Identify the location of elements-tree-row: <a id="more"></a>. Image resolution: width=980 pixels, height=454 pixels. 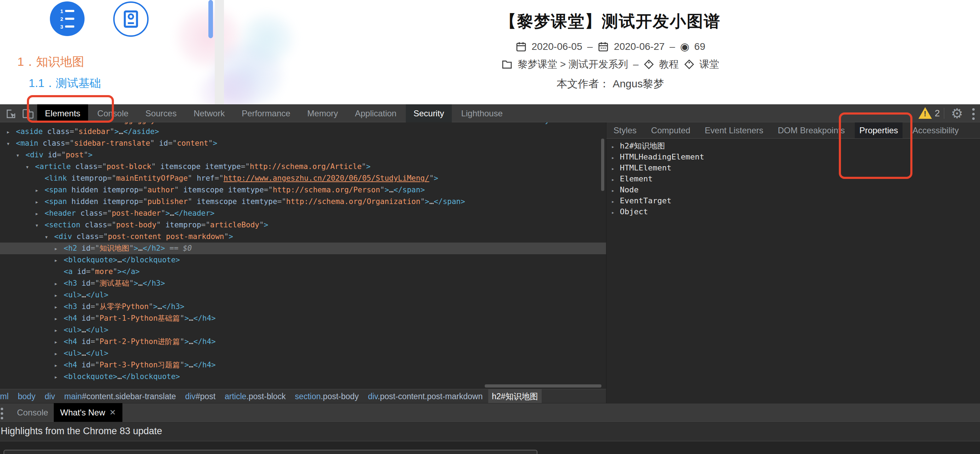
(303, 271).